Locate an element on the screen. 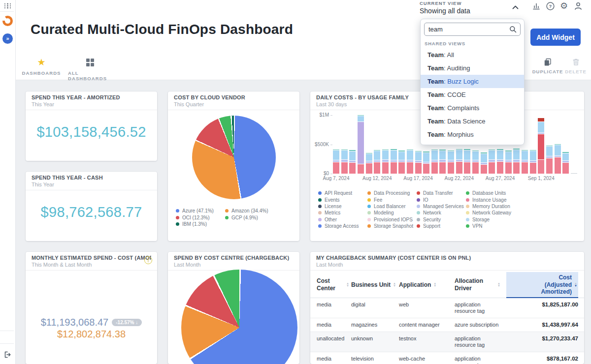 The width and height of the screenshot is (591, 364). widget-spend-this-year-amortized: SPEND THIS YEAR - AMORTIZED This Year $1… is located at coordinates (92, 126).